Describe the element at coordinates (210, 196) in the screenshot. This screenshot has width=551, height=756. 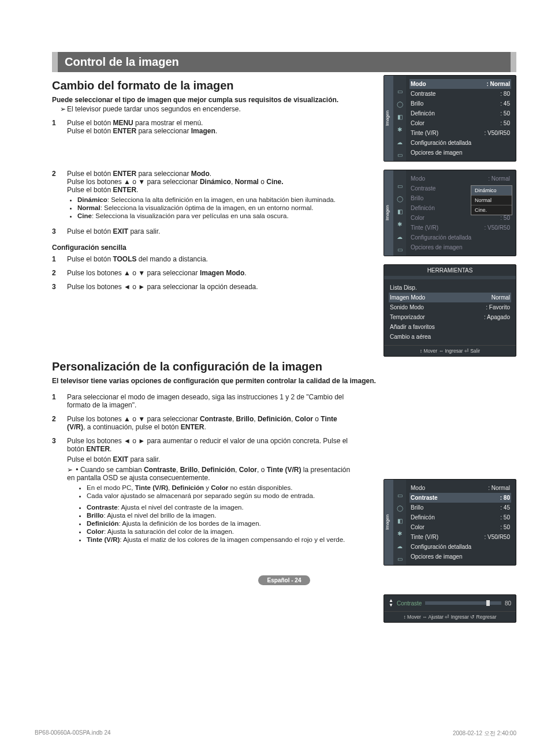
I see `step-body: Pulse el botón ENTER para seleccionar Mo…` at that location.